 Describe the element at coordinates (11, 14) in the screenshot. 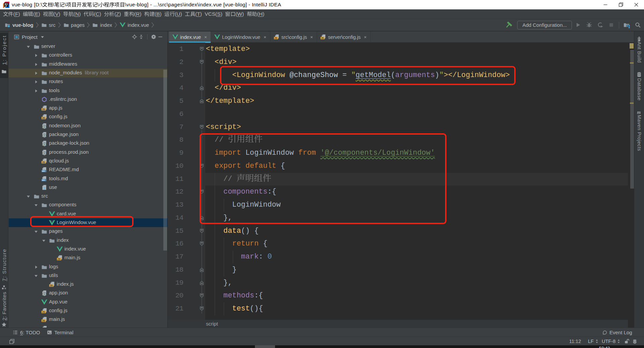

I see `menu-item-f: (F)` at that location.